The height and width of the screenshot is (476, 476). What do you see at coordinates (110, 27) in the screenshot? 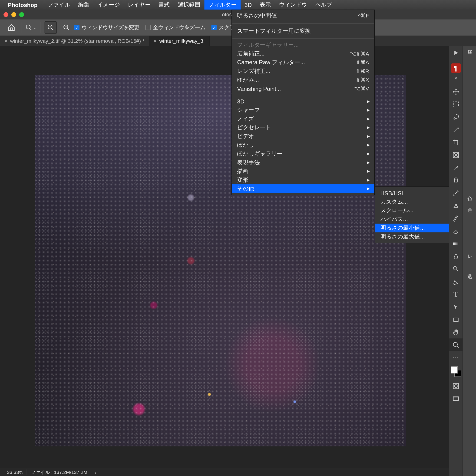
I see `opt-resize-windows-label: ウィンドウサイズを変更` at bounding box center [110, 27].